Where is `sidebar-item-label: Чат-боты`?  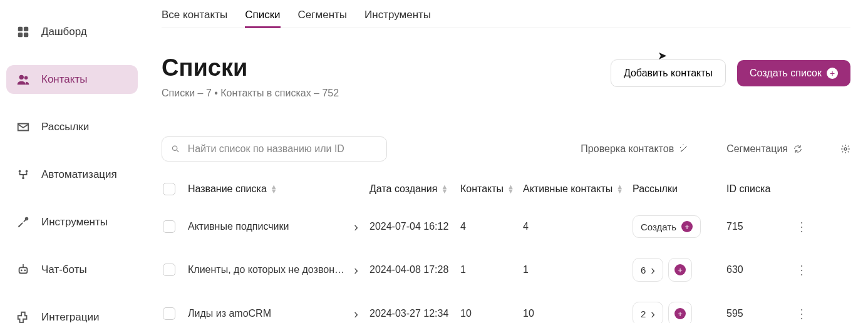 sidebar-item-label: Чат-боты is located at coordinates (64, 270).